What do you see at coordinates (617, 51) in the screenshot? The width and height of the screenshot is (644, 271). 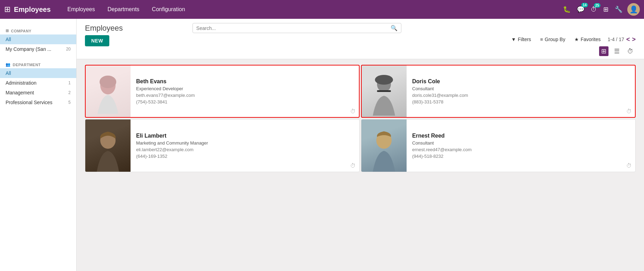 I see `list-view-button: ☰` at bounding box center [617, 51].